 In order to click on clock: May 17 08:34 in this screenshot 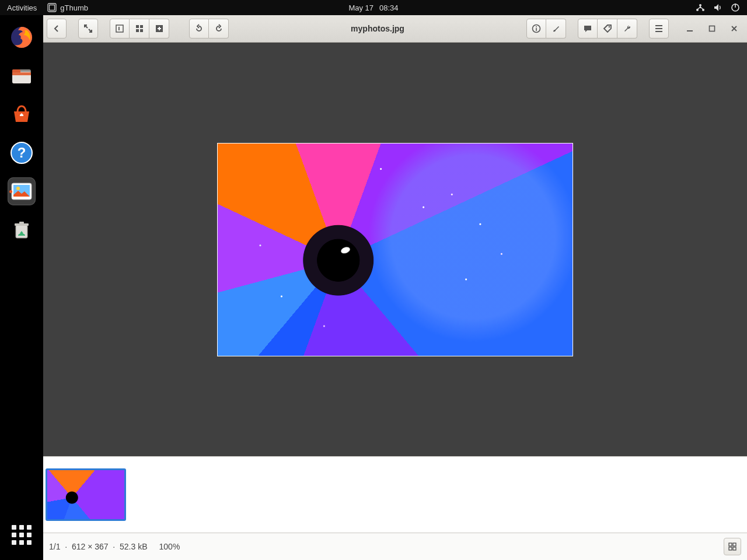, I will do `click(374, 8)`.